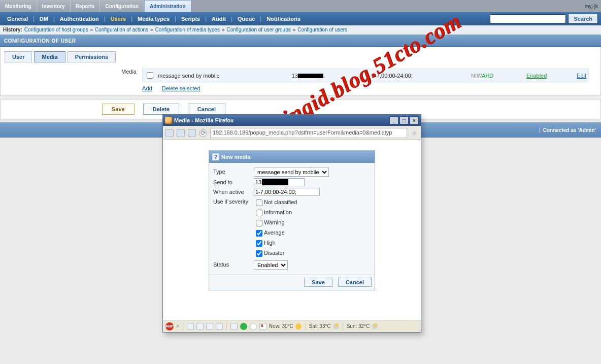  Describe the element at coordinates (246, 19) in the screenshot. I see `nav-queue: Queue` at that location.